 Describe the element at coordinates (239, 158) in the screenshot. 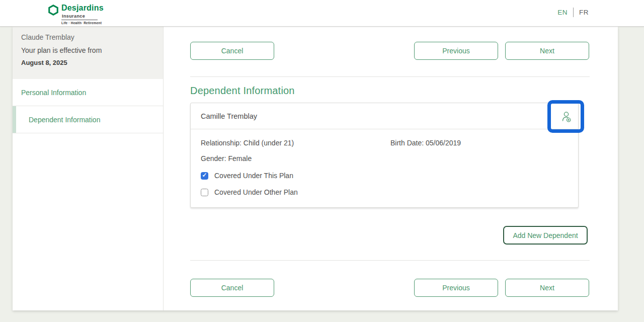

I see `gender-value: Female` at that location.